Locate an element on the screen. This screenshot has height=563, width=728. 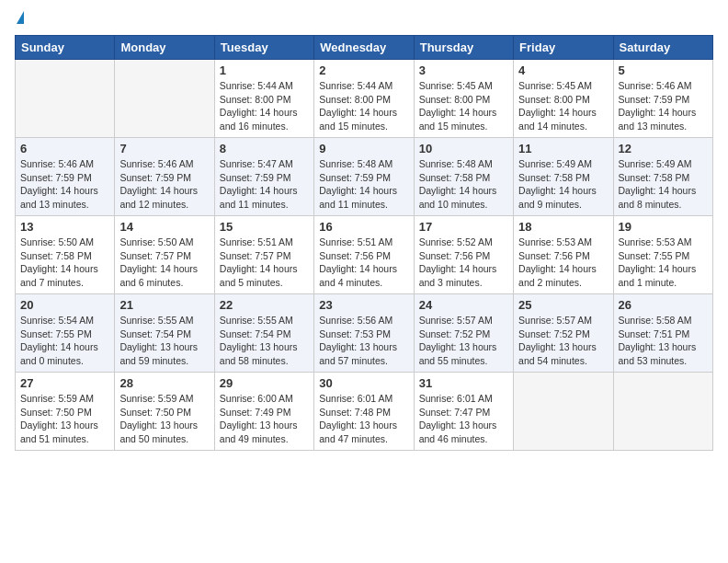
day-number: 16 is located at coordinates (364, 226).